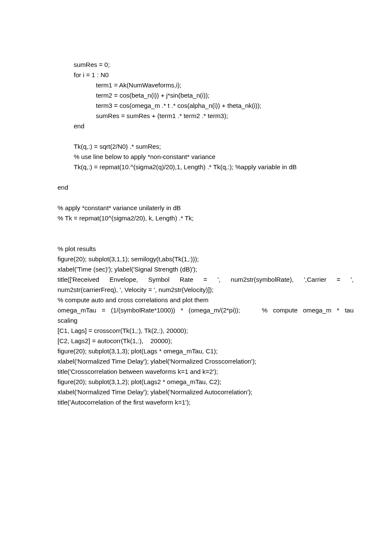 The height and width of the screenshot is (555, 392). What do you see at coordinates (205, 157) in the screenshot?
I see `code-line: % use line below to apply *non-constant*…` at bounding box center [205, 157].